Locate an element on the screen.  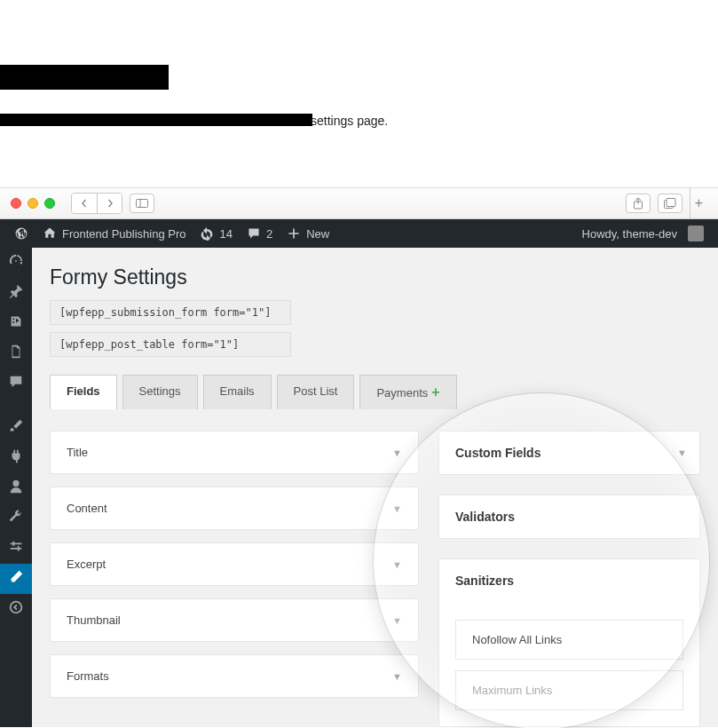
subtitle-fragment: settings page. is located at coordinates (350, 121).